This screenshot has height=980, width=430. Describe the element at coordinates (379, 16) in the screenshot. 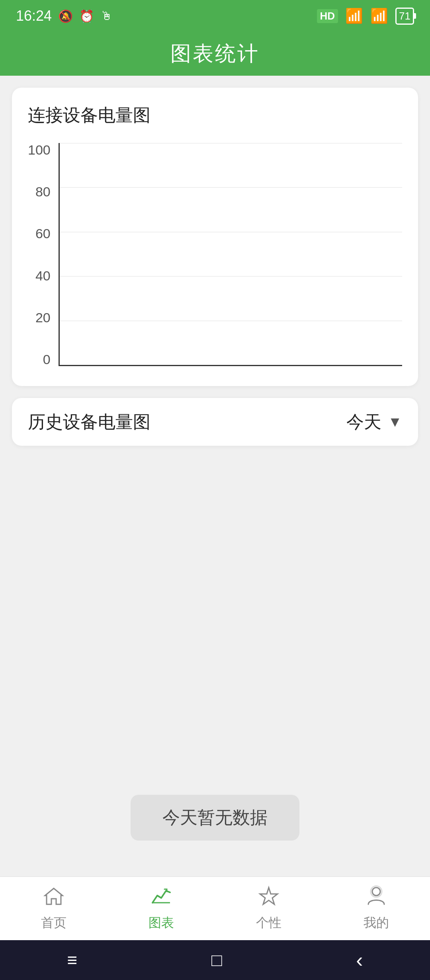

I see `wifi-icon: 📶` at that location.